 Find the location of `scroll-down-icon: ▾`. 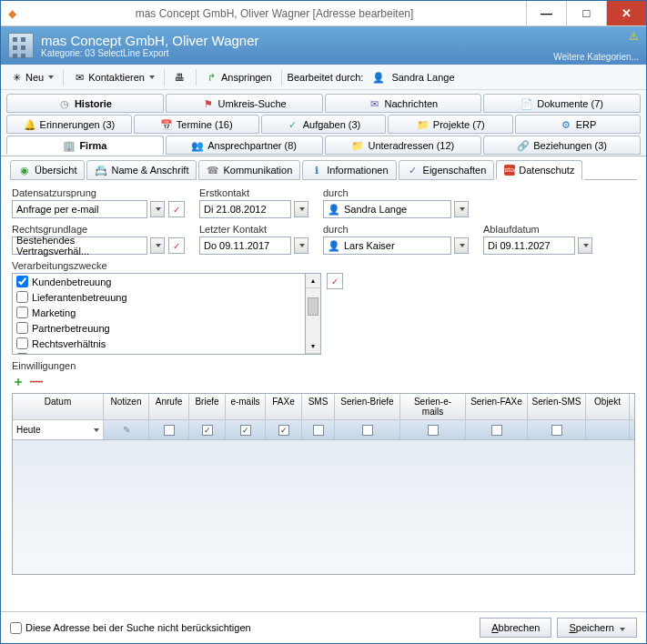

scroll-down-icon: ▾ is located at coordinates (313, 347).